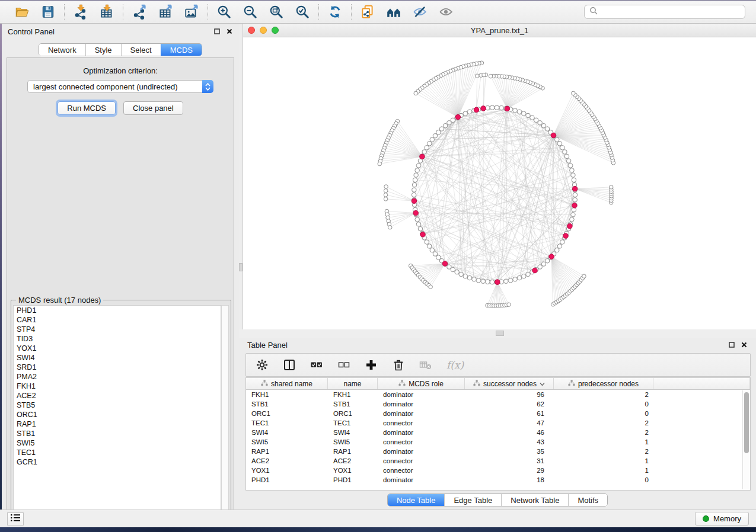 The width and height of the screenshot is (756, 532). I want to click on memory-button: Memory, so click(722, 519).